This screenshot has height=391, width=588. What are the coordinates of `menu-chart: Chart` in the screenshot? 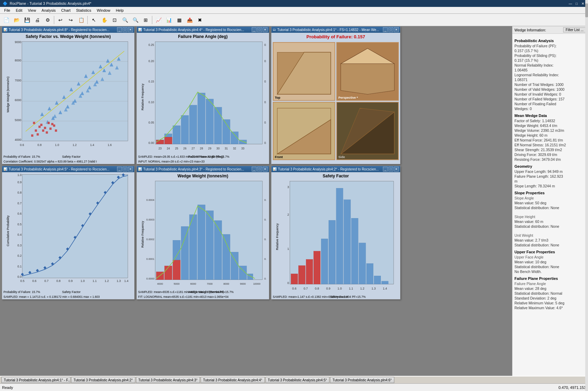 It's located at (66, 10).